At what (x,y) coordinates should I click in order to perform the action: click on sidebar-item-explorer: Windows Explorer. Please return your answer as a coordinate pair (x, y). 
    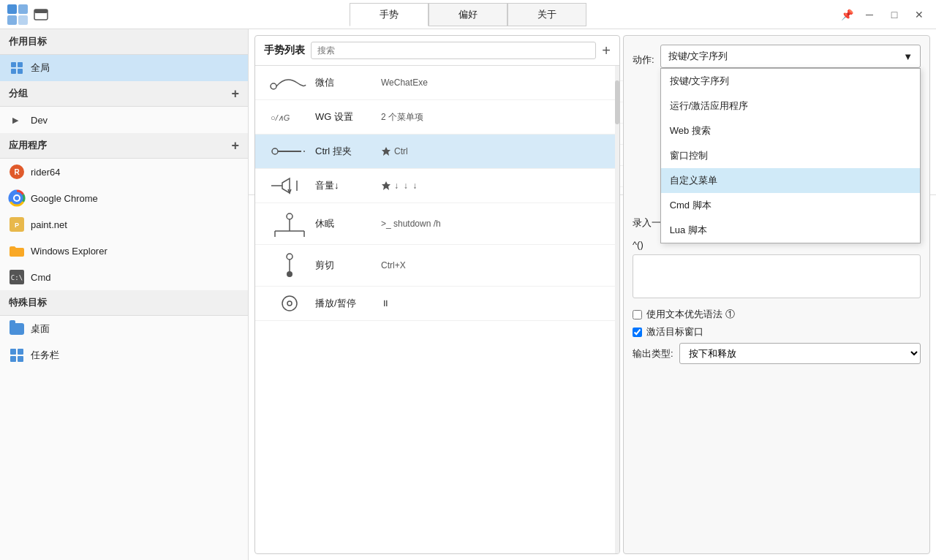
    Looking at the image, I should click on (124, 251).